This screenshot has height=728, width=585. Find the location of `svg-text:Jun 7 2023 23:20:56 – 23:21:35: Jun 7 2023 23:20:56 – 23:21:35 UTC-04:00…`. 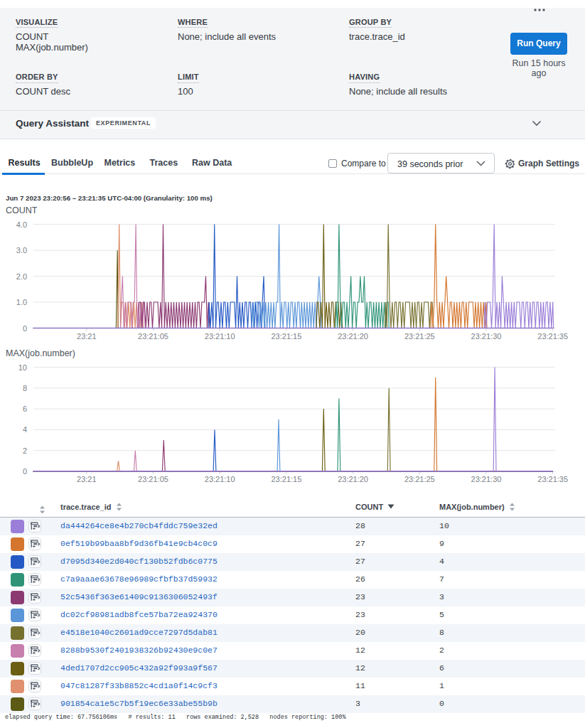

svg-text:Jun 7 2023 23:20:56 – 23:21:35: Jun 7 2023 23:20:56 – 23:21:35 UTC-04:00… is located at coordinates (109, 198).